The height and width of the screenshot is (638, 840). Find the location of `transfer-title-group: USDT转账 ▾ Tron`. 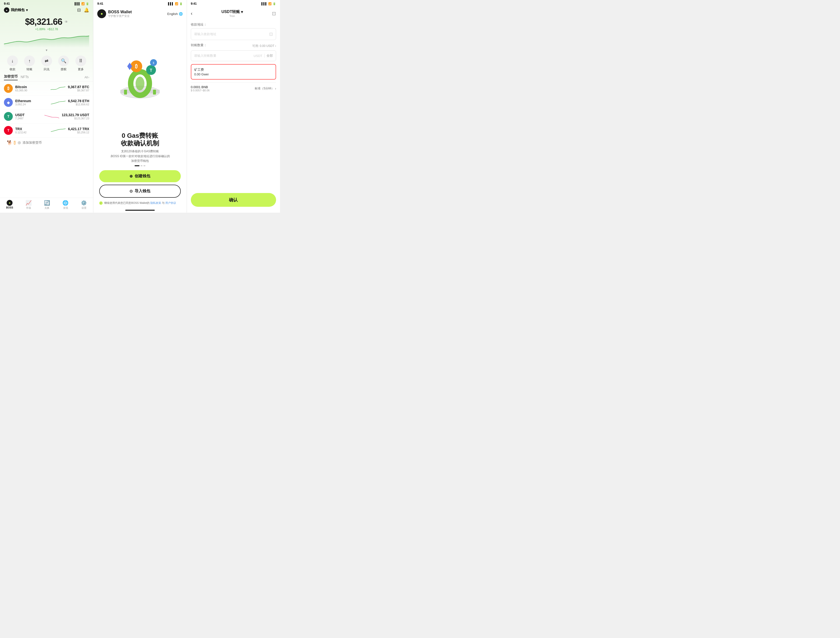

transfer-title-group: USDT转账 ▾ Tron is located at coordinates (232, 14).